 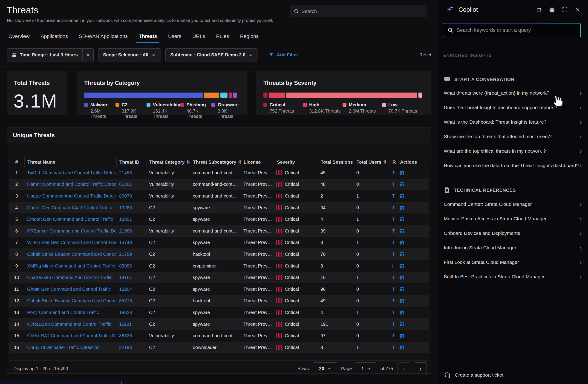 What do you see at coordinates (513, 107) in the screenshot?
I see `conversation-item: Does the Threat Insights dashboard suppo…` at bounding box center [513, 107].